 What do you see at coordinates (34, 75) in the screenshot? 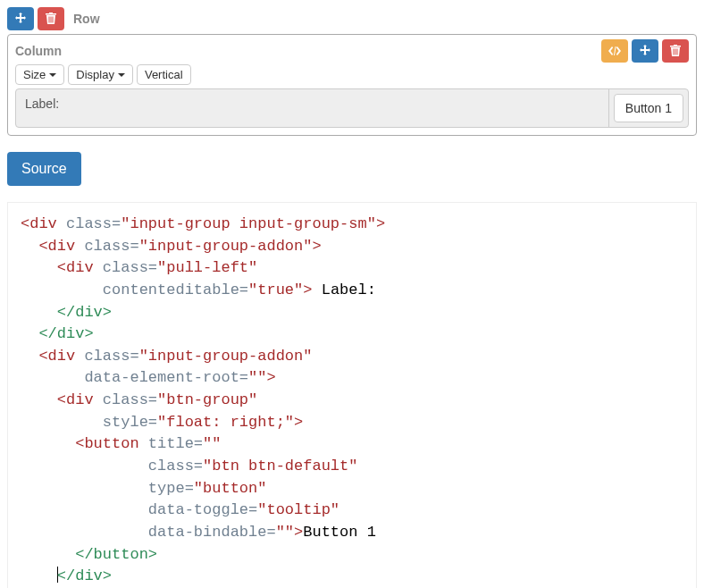
I see `size-label: Size` at bounding box center [34, 75].